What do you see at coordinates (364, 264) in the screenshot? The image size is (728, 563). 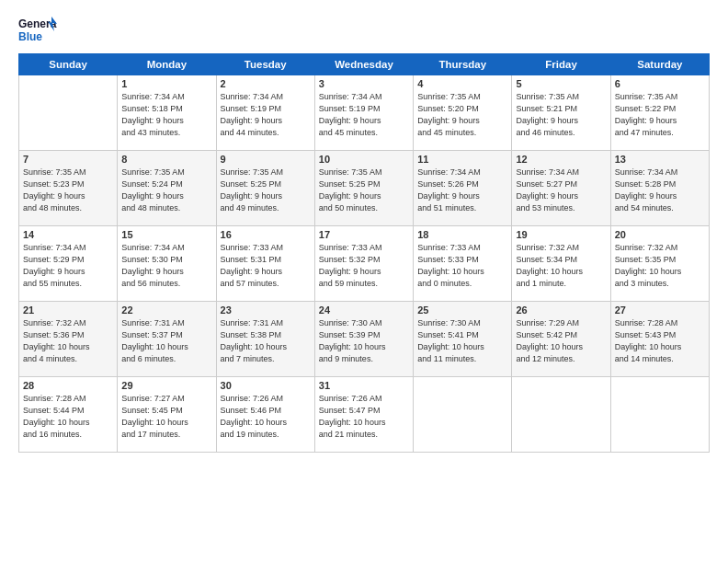 I see `calendar-cell: 17Sunrise: 7:33 AMSunset: 5:32 PMDayligh…` at bounding box center [364, 264].